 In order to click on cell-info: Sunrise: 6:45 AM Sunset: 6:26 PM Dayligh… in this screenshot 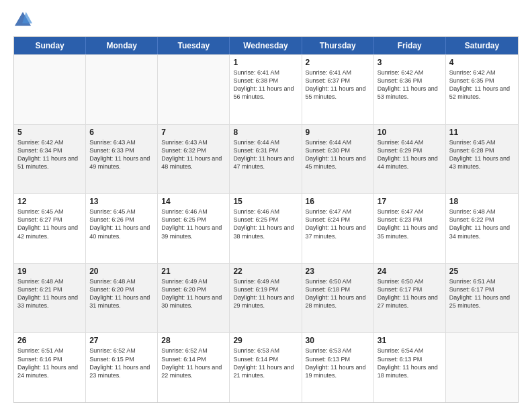, I will do `click(122, 224)`.